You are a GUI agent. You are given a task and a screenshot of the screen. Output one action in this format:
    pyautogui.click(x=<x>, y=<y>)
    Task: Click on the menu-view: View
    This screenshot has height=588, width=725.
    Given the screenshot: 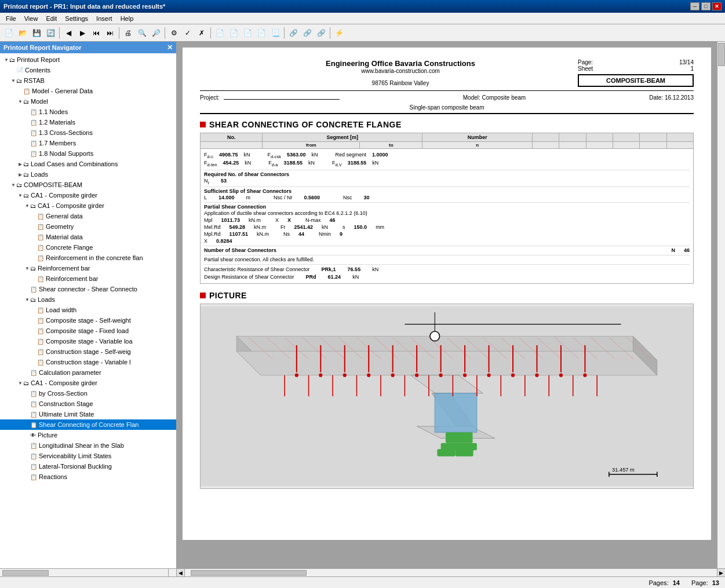 What is the action you would take?
    pyautogui.click(x=31, y=19)
    